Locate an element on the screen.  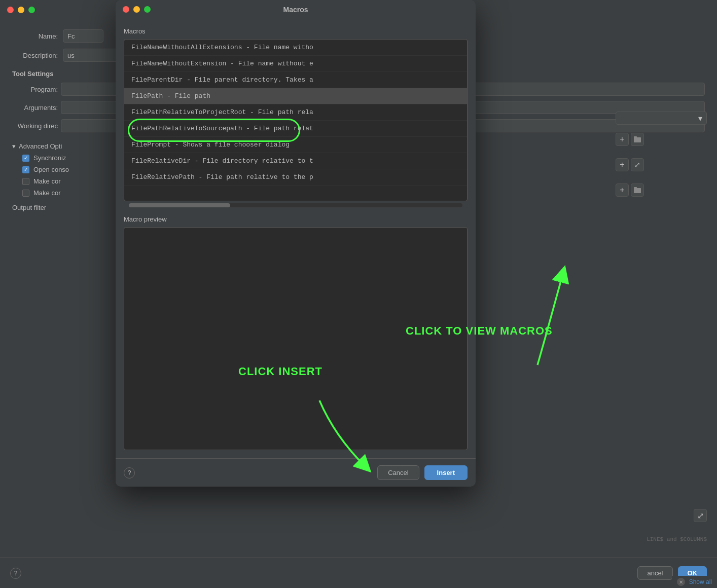
dialog-traffic-lights is located at coordinates (137, 9).